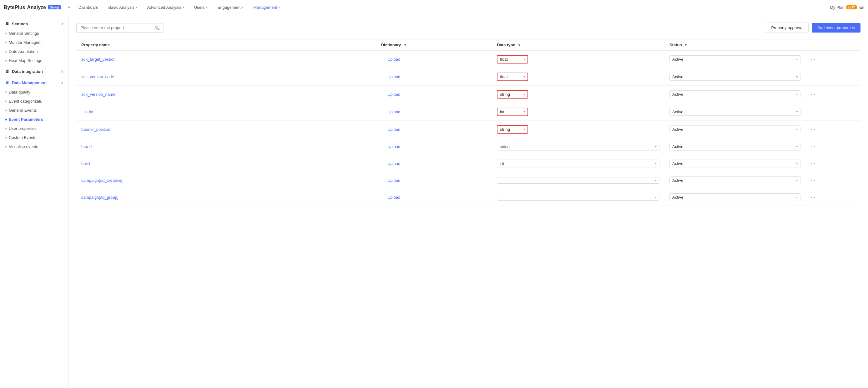  Describe the element at coordinates (502, 112) in the screenshot. I see `data-type-value: int` at that location.